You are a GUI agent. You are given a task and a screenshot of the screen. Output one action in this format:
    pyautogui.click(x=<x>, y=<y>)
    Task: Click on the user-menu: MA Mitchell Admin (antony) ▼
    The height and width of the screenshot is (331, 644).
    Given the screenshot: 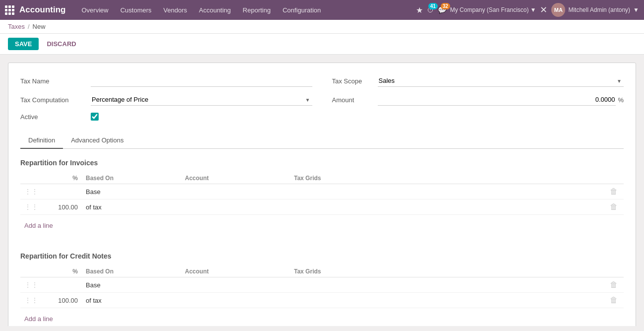 What is the action you would take?
    pyautogui.click(x=595, y=10)
    